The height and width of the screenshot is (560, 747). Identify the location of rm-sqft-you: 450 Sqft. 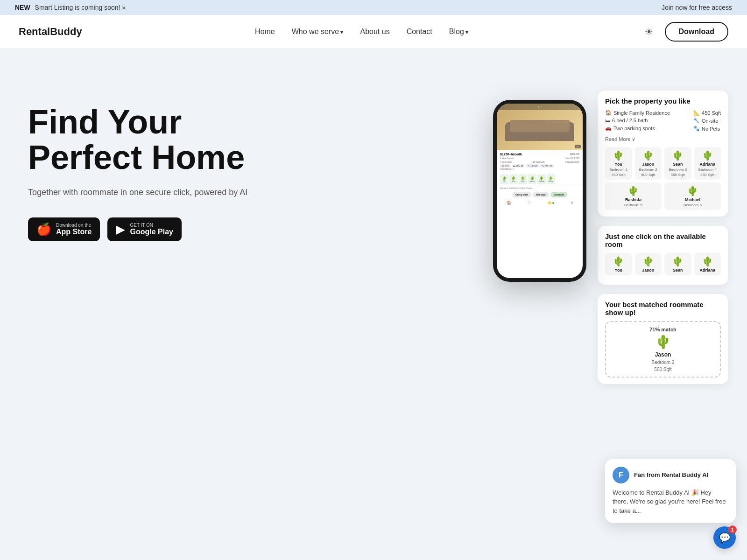
(619, 175).